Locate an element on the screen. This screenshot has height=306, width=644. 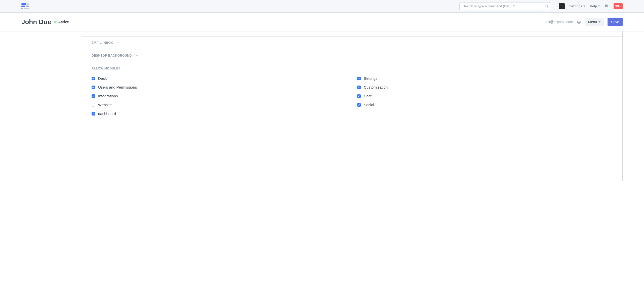
help-menu: Help is located at coordinates (595, 6).